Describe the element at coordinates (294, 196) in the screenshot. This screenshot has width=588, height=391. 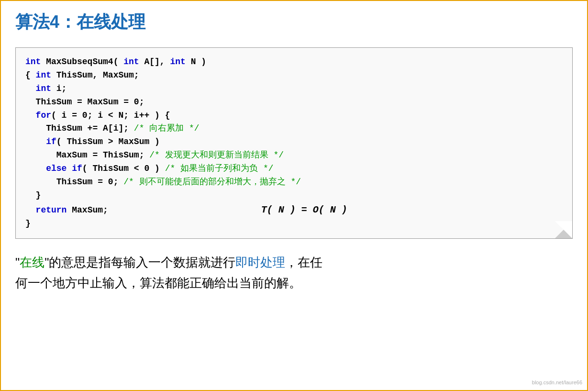
I see `code-line-11: }` at that location.